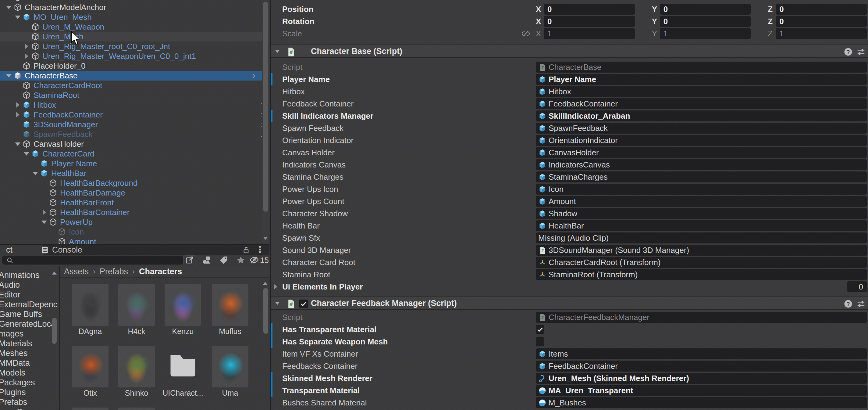 The image size is (868, 410). What do you see at coordinates (701, 201) in the screenshot?
I see `object-field: Amount` at bounding box center [701, 201].